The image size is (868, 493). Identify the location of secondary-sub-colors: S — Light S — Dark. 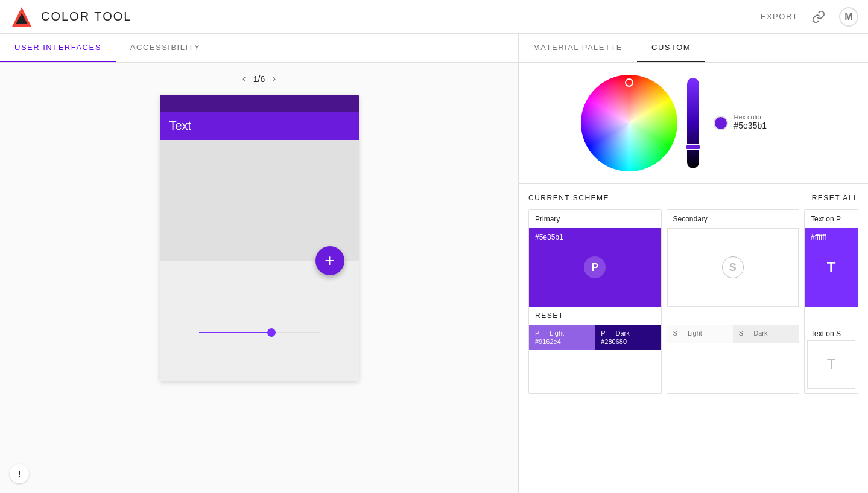
(733, 334).